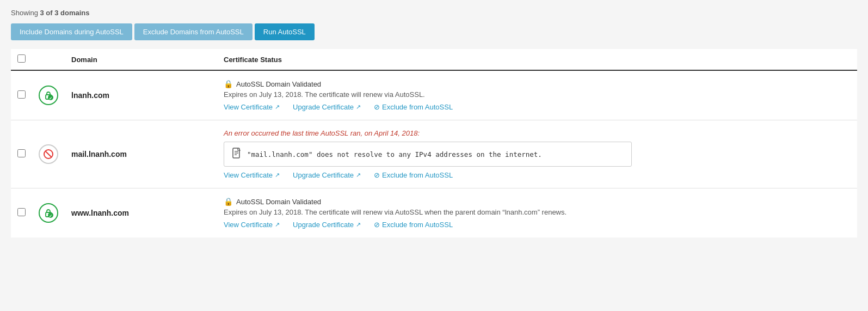 The height and width of the screenshot is (311, 868). Describe the element at coordinates (434, 13) in the screenshot. I see `showing-text: Showing 3 of 3 domains` at that location.